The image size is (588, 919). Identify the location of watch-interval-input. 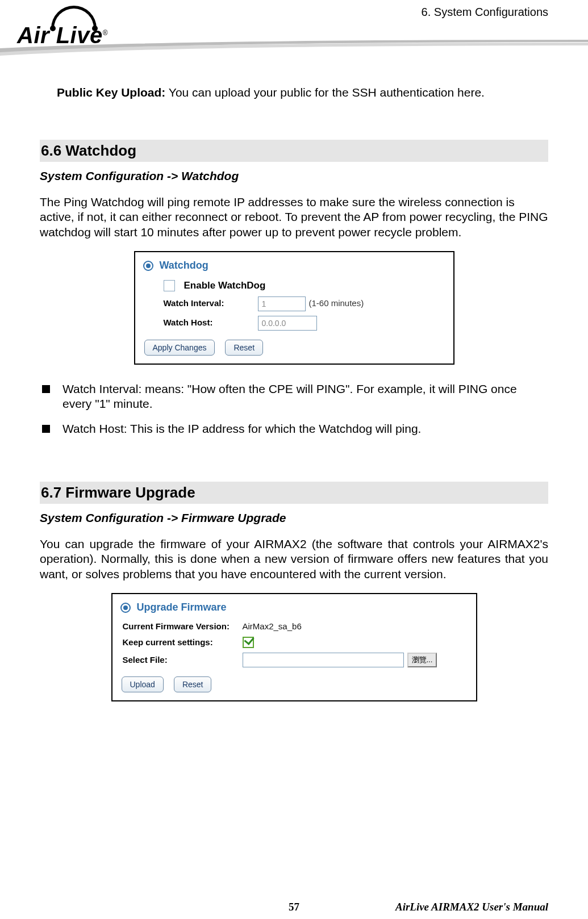
(282, 304).